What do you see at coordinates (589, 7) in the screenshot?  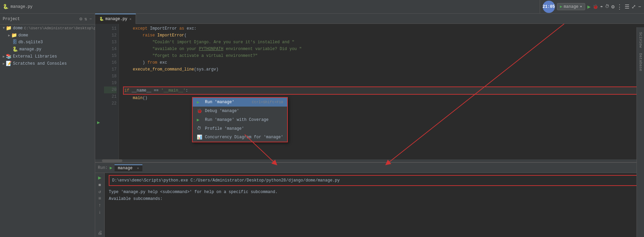 I see `run-button: ▶` at bounding box center [589, 7].